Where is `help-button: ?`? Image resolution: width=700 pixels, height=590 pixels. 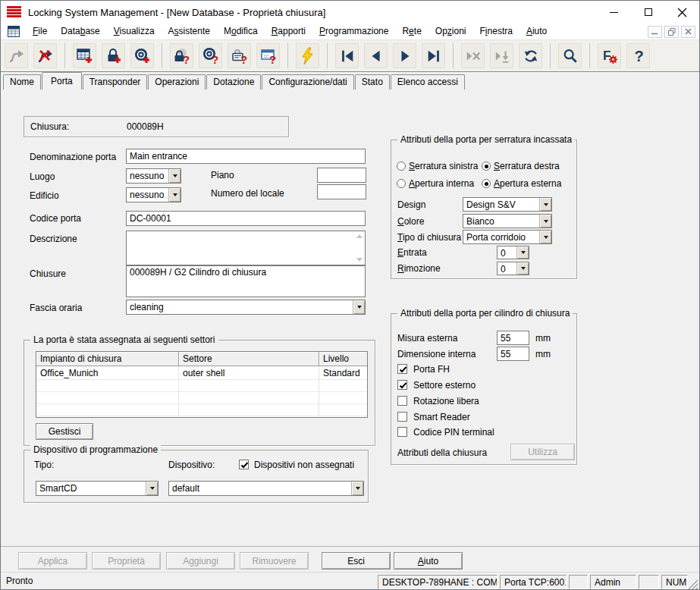 help-button: ? is located at coordinates (639, 56).